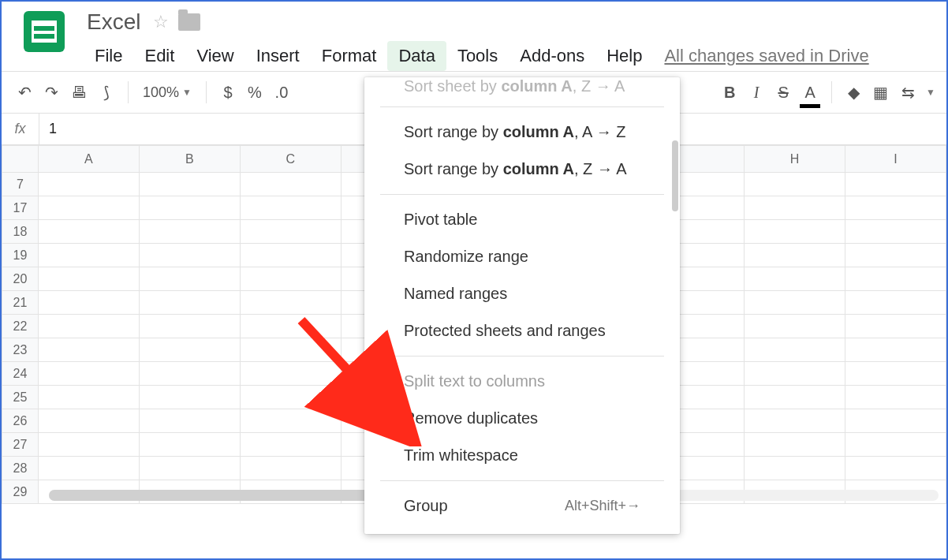 This screenshot has width=948, height=560. What do you see at coordinates (21, 350) in the screenshot?
I see `row-header: 23` at bounding box center [21, 350].